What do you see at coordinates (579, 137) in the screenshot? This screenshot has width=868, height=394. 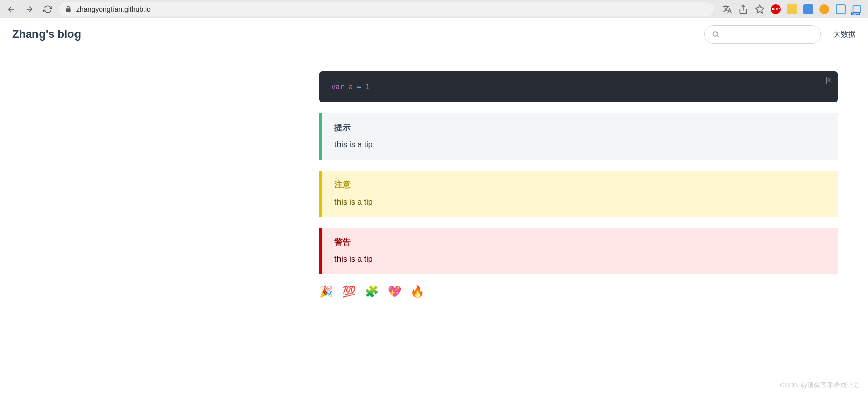 I see `tip-block: 提示 this is a tip` at bounding box center [579, 137].